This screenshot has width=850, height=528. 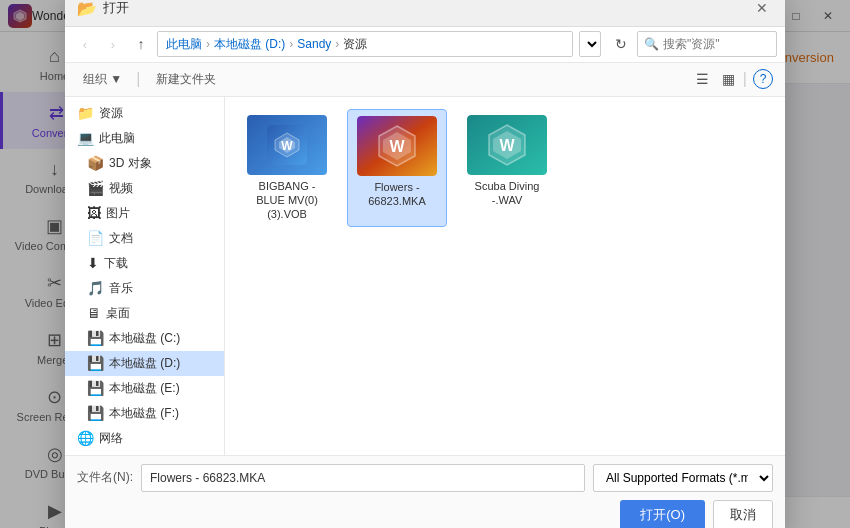 I want to click on breadcrumb-item-3: 资源, so click(x=355, y=44).